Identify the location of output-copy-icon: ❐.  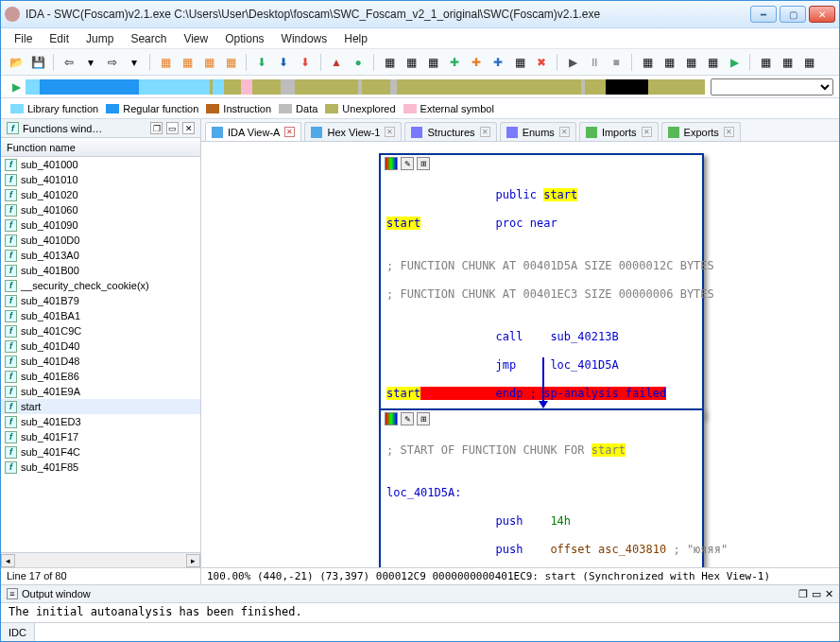
(803, 594).